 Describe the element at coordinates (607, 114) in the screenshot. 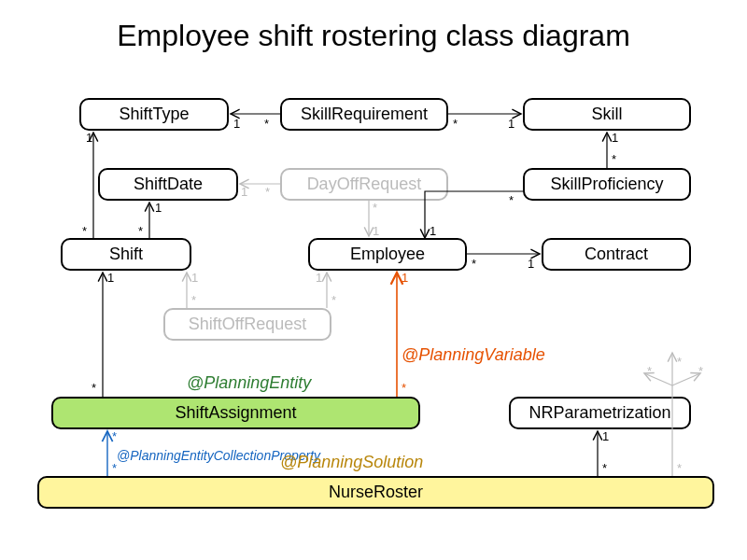

I see `class-skill: Skill` at that location.